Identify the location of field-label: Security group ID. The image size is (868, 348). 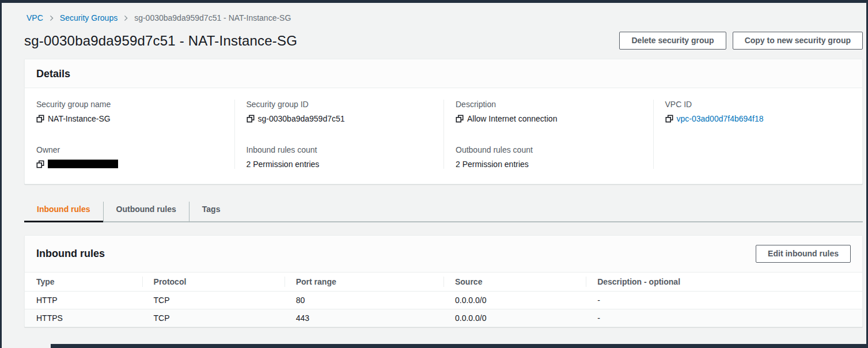
(340, 104).